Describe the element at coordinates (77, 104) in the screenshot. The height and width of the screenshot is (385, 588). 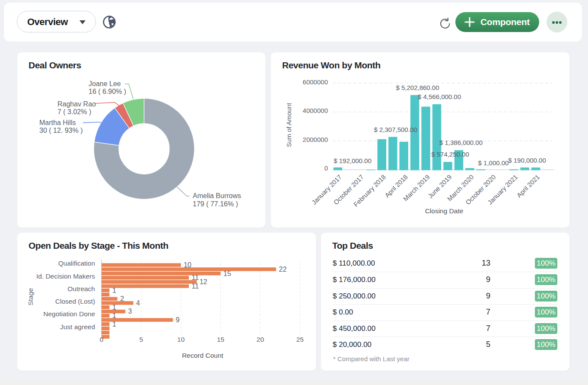
I see `svg-text: Raghav Rao` at that location.